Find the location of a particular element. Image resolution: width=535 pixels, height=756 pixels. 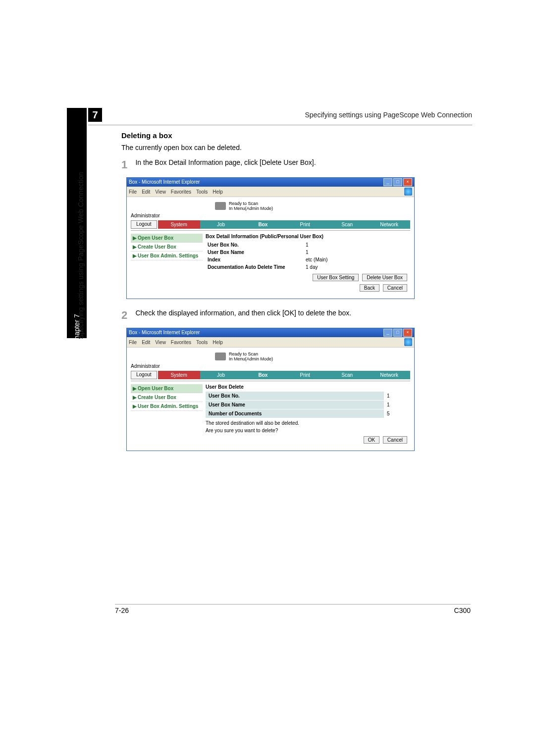

page-header: 7 Specifying settings using PageScope We… is located at coordinates (280, 117).